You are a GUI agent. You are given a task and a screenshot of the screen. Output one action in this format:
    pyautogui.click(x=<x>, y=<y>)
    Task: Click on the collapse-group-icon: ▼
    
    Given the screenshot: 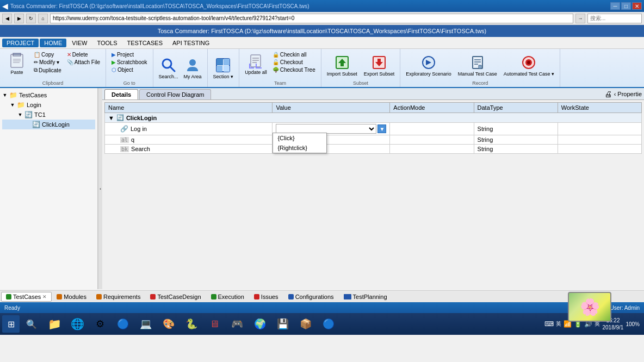 What is the action you would take?
    pyautogui.click(x=111, y=118)
    